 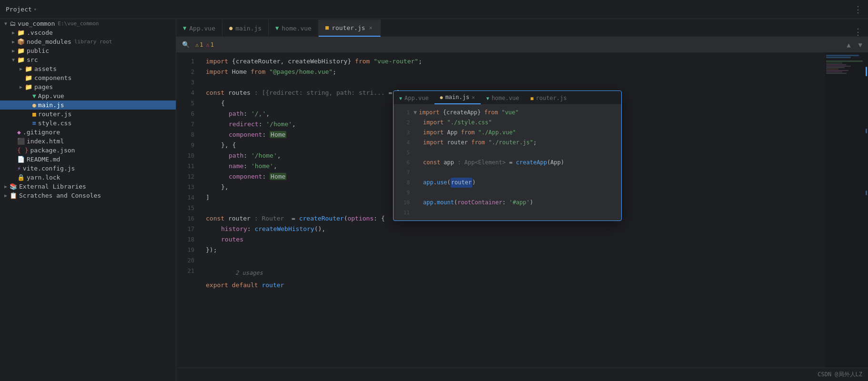 What do you see at coordinates (45, 141) in the screenshot?
I see `item-label: index.html` at bounding box center [45, 141].